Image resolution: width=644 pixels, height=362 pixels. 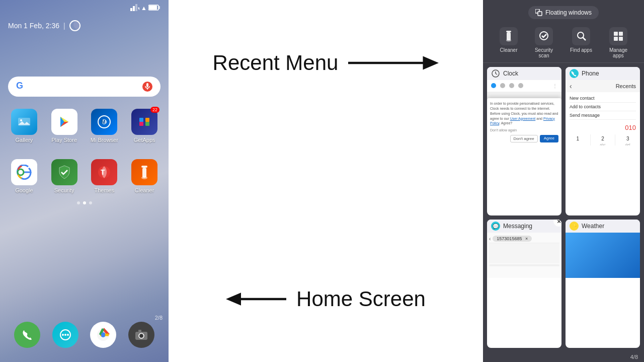 I want to click on clock-card-name: Clock, so click(x=511, y=74).